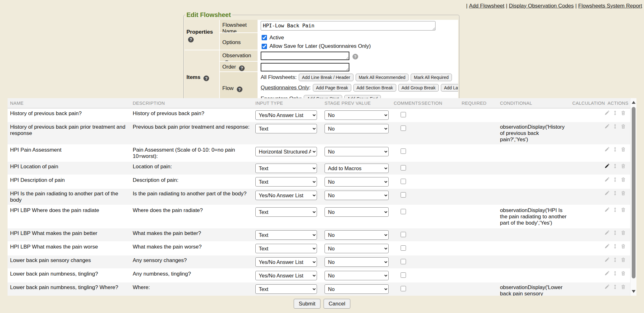 The height and width of the screenshot is (313, 644). I want to click on top-link: Add Flowsheet, so click(487, 6).